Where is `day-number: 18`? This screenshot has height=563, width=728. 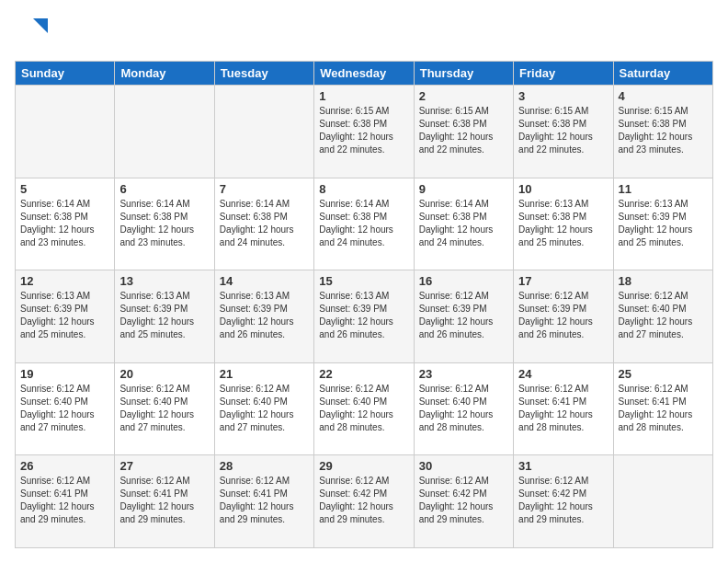 day-number: 18 is located at coordinates (664, 282).